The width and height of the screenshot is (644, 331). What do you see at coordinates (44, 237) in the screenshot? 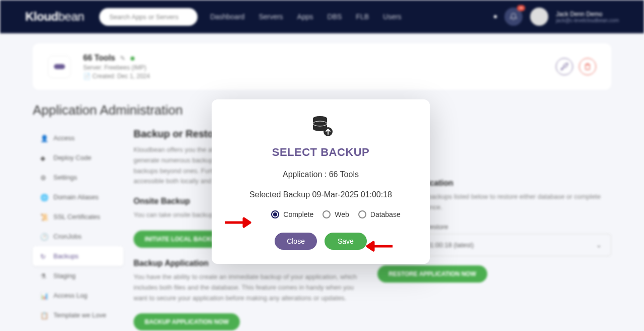
I see `clock-icon: 🕐` at bounding box center [44, 237].